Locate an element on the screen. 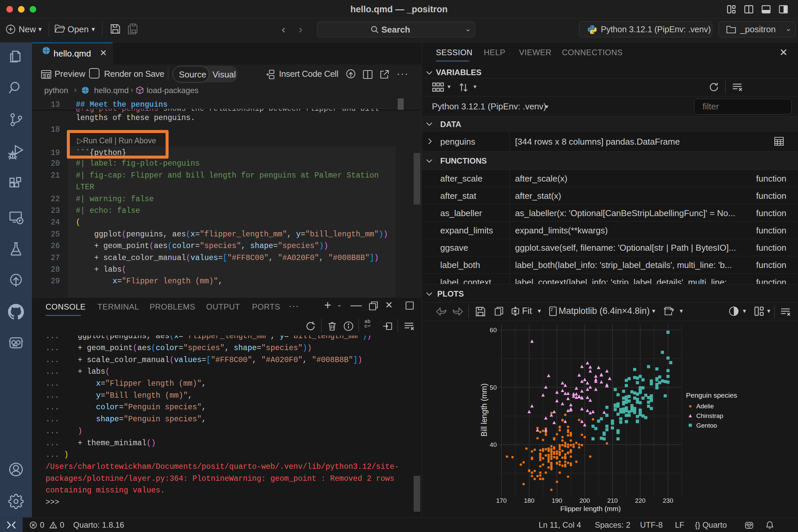 Image resolution: width=798 pixels, height=532 pixels. svg-text: 230 is located at coordinates (668, 501).